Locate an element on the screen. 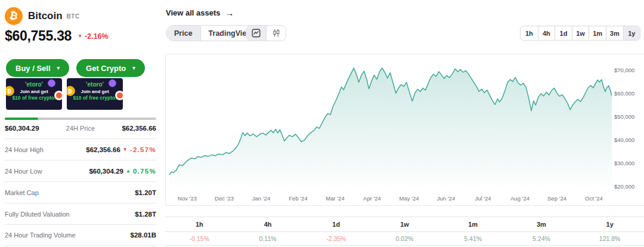 The height and width of the screenshot is (247, 644). performance-col-1h: 1h is located at coordinates (199, 224).